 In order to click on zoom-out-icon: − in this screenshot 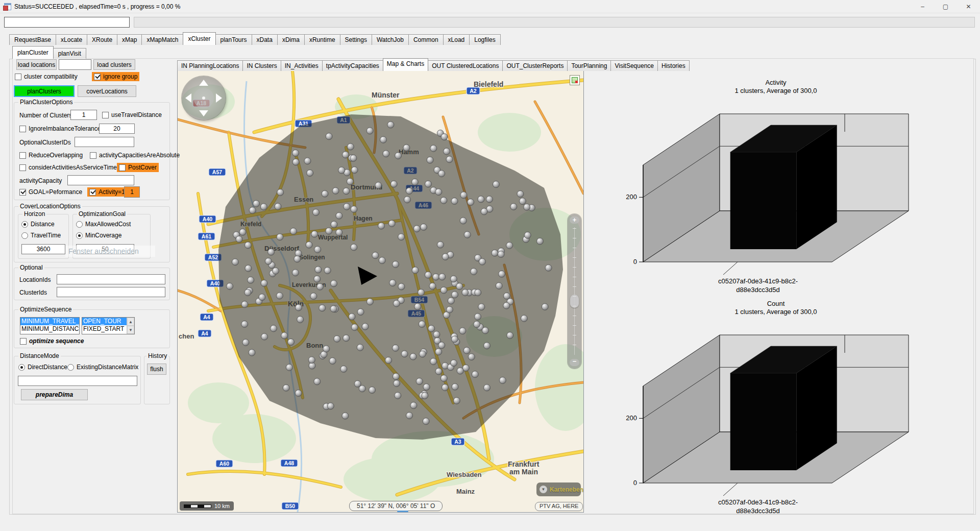, I will do `click(575, 363)`.